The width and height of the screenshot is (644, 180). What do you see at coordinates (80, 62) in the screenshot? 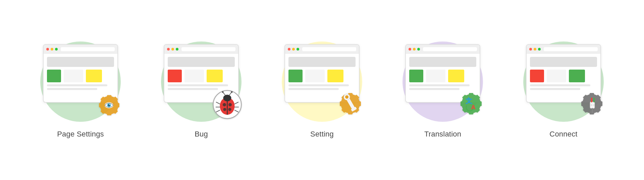
I see `browser-header` at bounding box center [80, 62].